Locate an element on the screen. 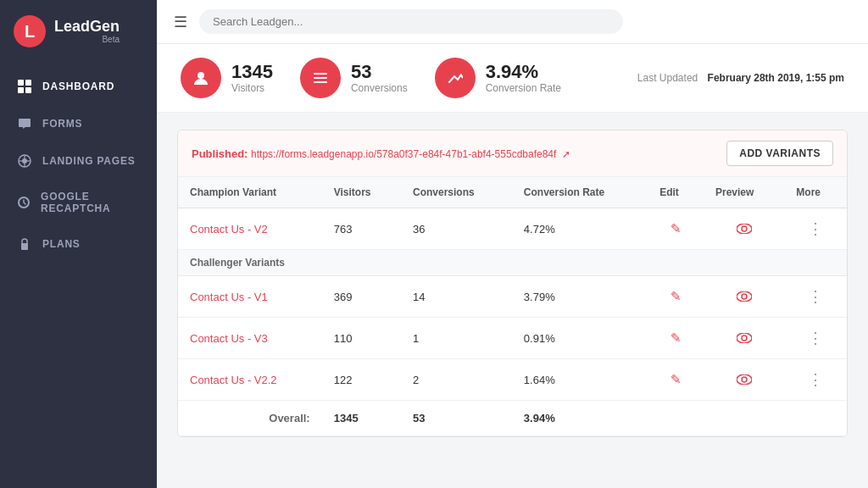  sidebar-item-label-forms: Forms is located at coordinates (63, 124).